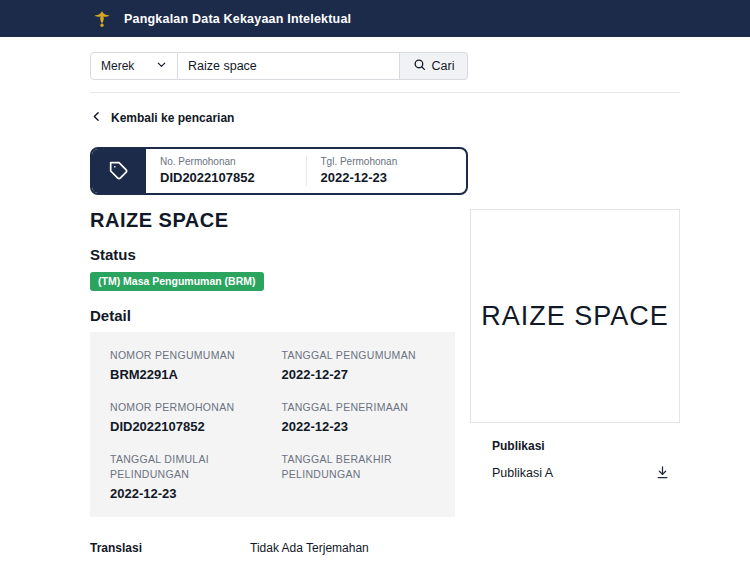  Describe the element at coordinates (162, 66) in the screenshot. I see `chevron-down-icon` at that location.